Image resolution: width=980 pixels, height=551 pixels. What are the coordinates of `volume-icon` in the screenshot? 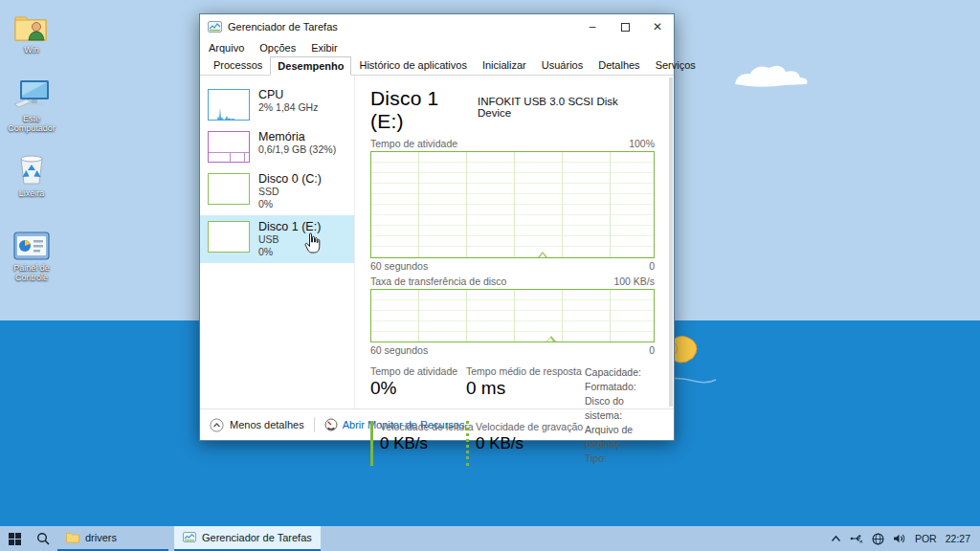 It's located at (900, 539).